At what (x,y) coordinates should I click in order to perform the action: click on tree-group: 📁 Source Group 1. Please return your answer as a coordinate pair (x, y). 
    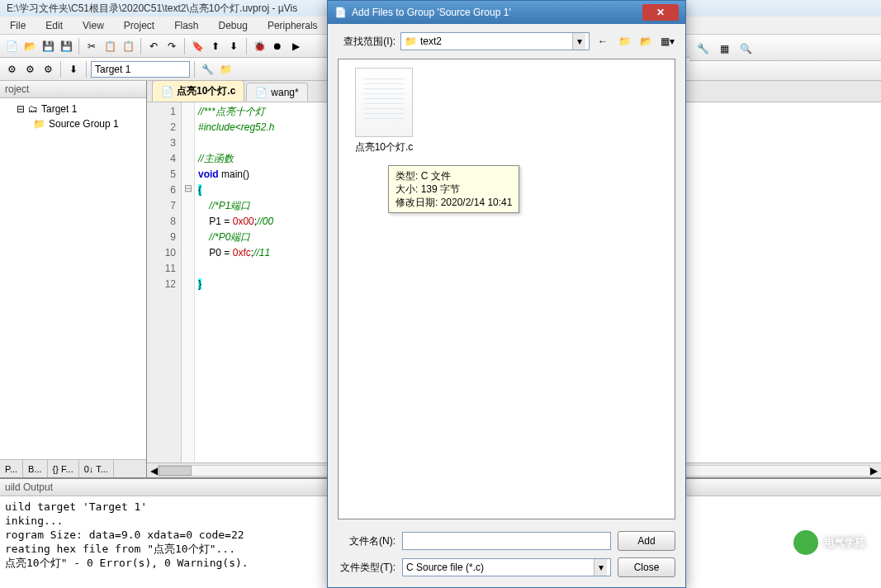
    Looking at the image, I should click on (73, 124).